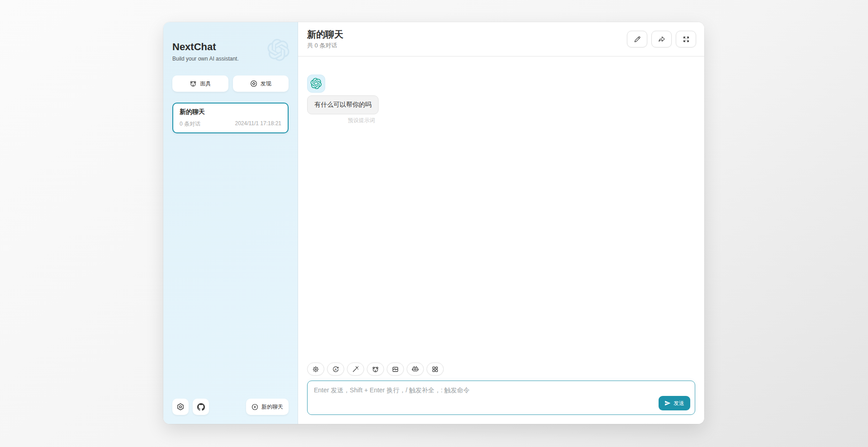 The height and width of the screenshot is (447, 868). I want to click on model-select-button, so click(415, 369).